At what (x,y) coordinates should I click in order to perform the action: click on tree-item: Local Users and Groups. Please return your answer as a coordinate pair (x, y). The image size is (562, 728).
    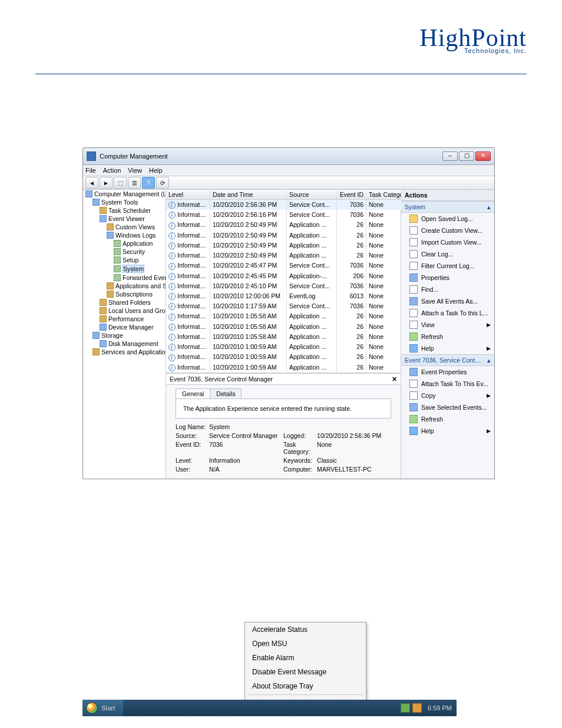
    Looking at the image, I should click on (124, 311).